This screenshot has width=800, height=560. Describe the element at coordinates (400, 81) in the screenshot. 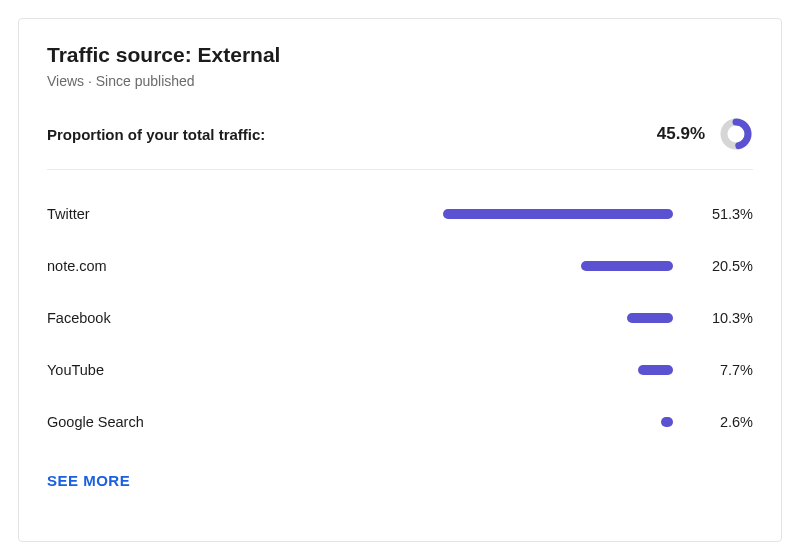

I see `card-subtitle: Views · Since published` at that location.